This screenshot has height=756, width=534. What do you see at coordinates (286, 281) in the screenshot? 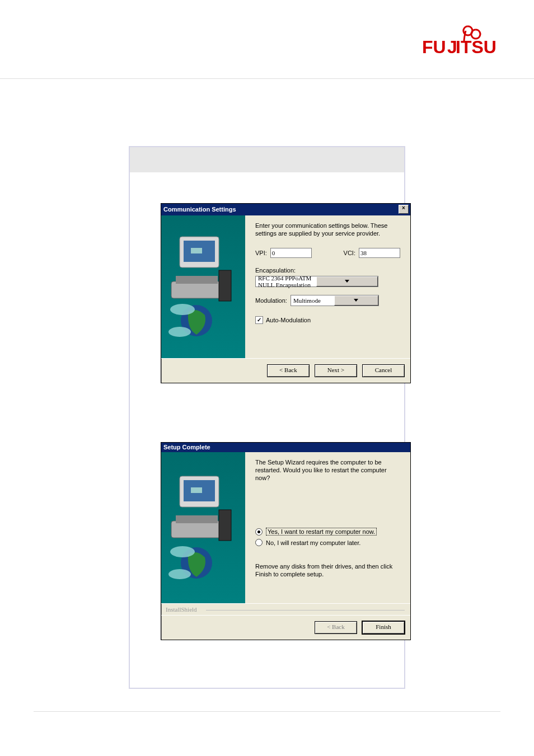
I see `encapsulation-value: RFC 2364 PPPoATM NULL Encapsulation` at bounding box center [286, 281].